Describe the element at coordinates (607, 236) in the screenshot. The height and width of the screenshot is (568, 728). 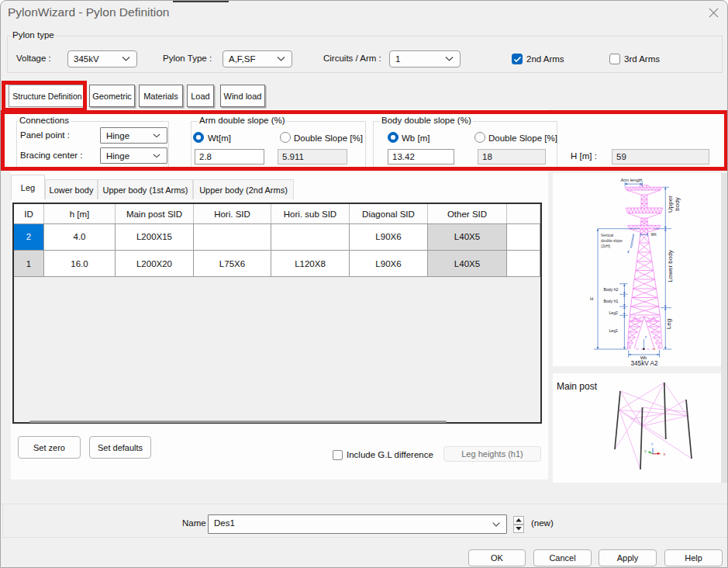
I see `svg-text: Vertical` at that location.